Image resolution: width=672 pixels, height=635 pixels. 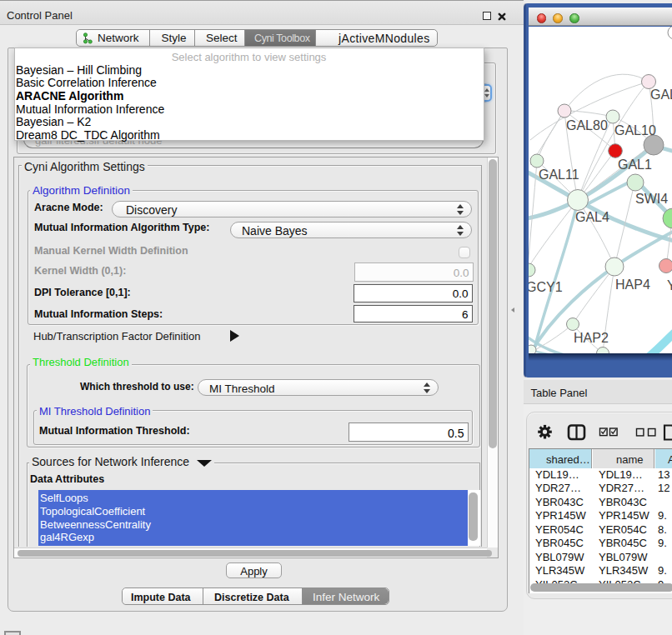 What do you see at coordinates (652, 198) in the screenshot?
I see `svg-text: SWI4` at bounding box center [652, 198].